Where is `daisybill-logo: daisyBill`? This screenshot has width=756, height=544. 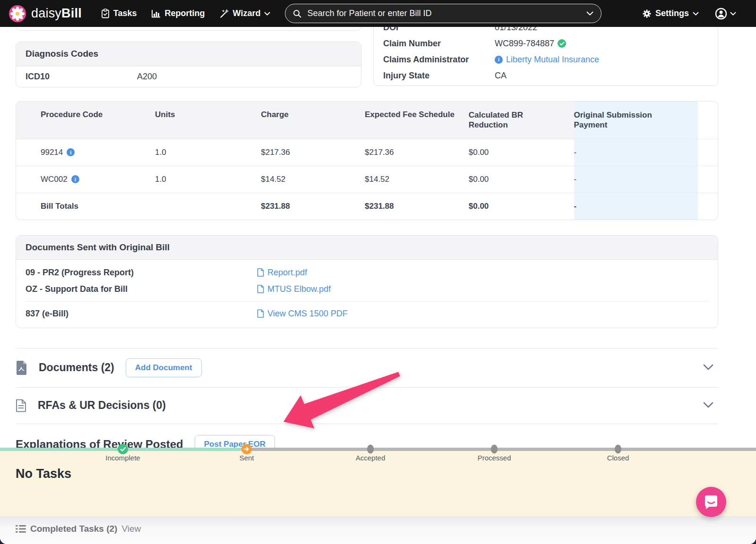
daisybill-logo: daisyBill is located at coordinates (45, 14).